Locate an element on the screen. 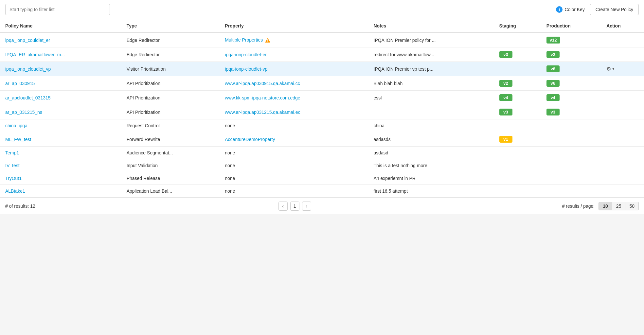 The height and width of the screenshot is (335, 644). prev-page-button: ‹ is located at coordinates (283, 206).